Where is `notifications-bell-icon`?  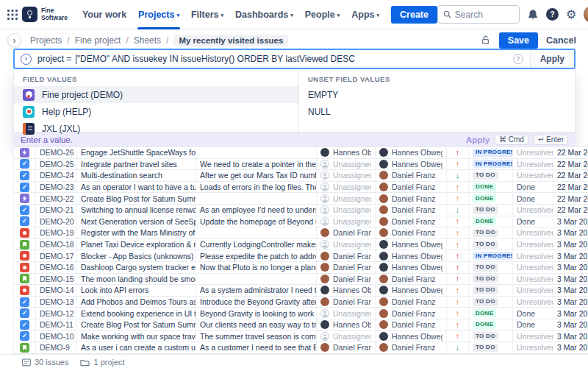 notifications-bell-icon is located at coordinates (533, 15).